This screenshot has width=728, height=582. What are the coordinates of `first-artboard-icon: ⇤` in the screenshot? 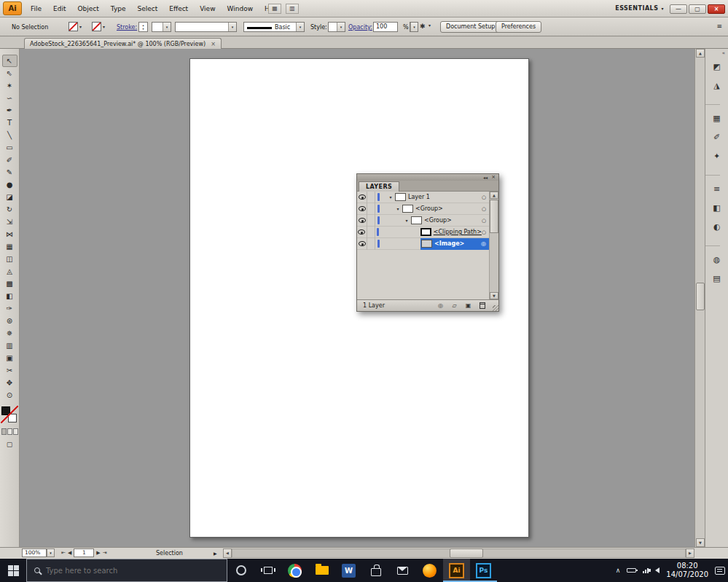 It's located at (63, 553).